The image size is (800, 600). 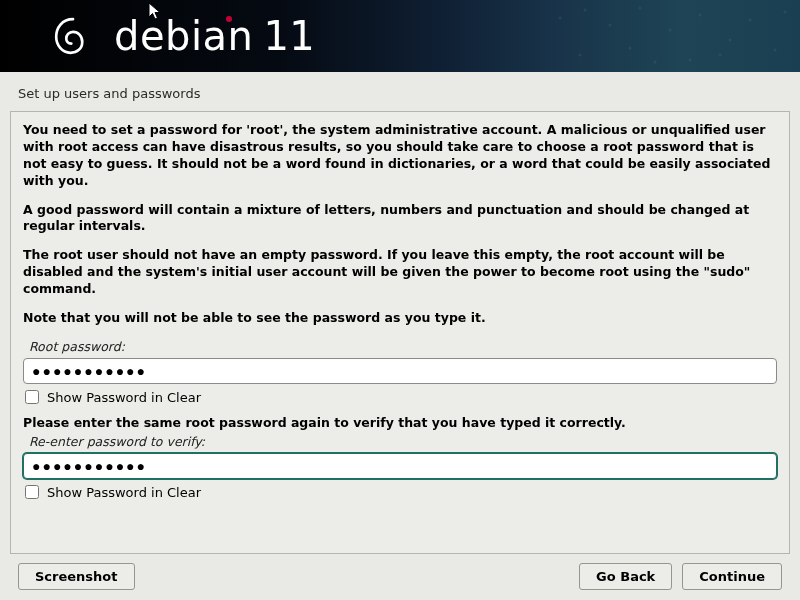 I want to click on brand-version: 11, so click(x=289, y=36).